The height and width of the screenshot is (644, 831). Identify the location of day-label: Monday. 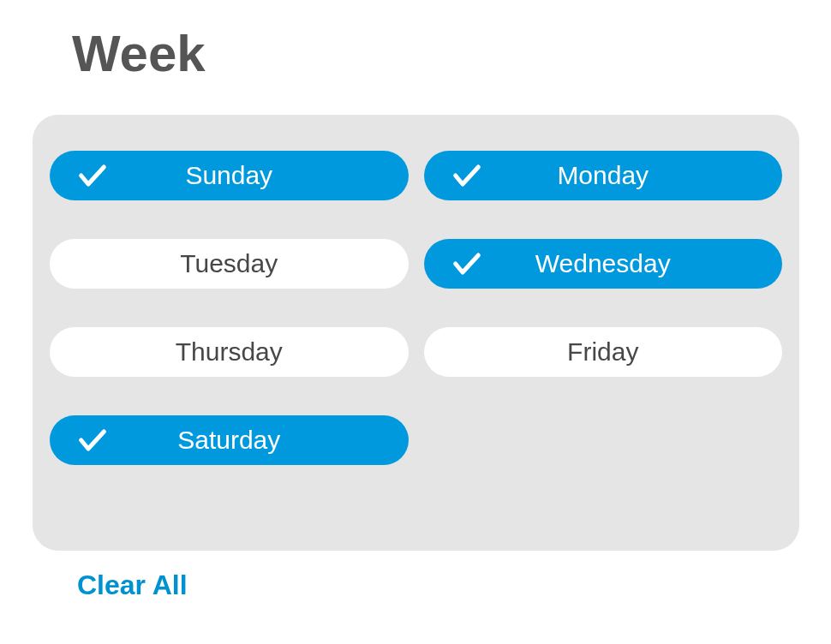
(603, 176).